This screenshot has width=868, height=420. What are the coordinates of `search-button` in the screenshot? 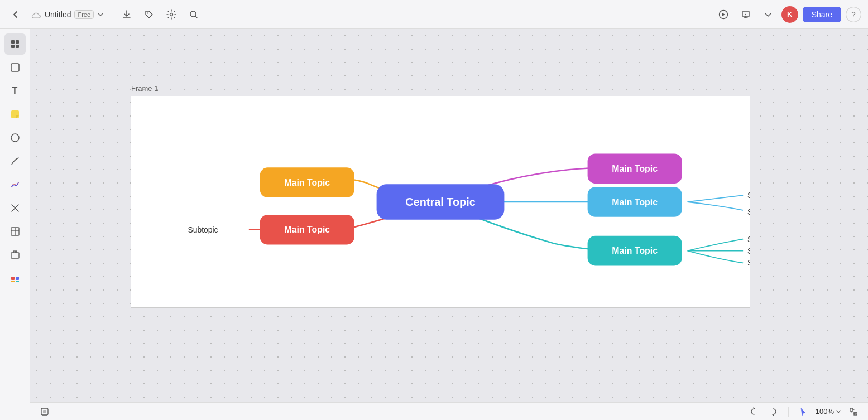 It's located at (194, 15).